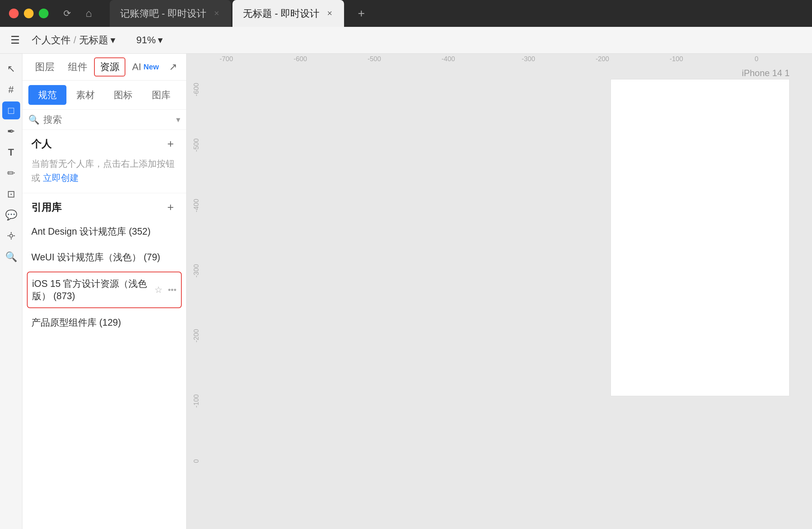 This screenshot has height=529, width=812. What do you see at coordinates (29, 13) in the screenshot?
I see `minimize-button` at bounding box center [29, 13].